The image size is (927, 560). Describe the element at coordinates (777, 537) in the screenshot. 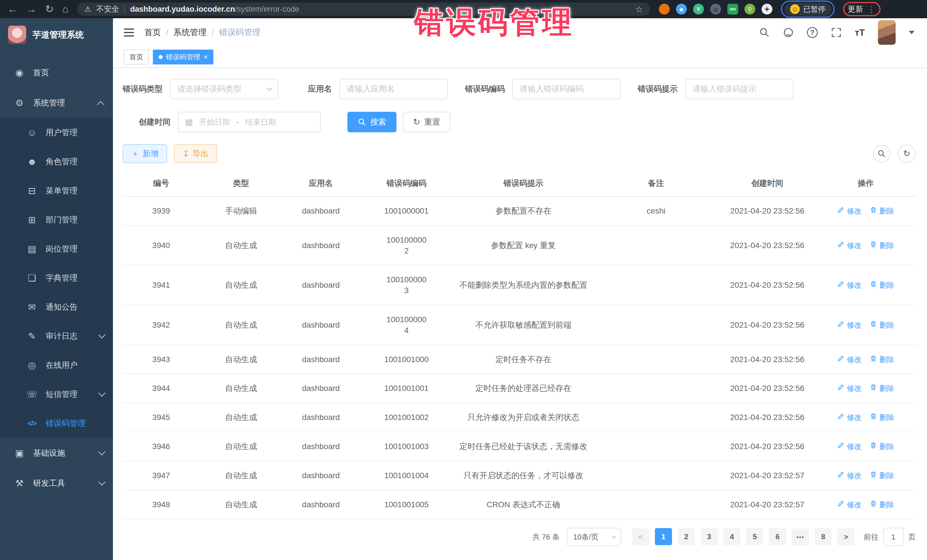

I see `page-button-6: 6` at that location.